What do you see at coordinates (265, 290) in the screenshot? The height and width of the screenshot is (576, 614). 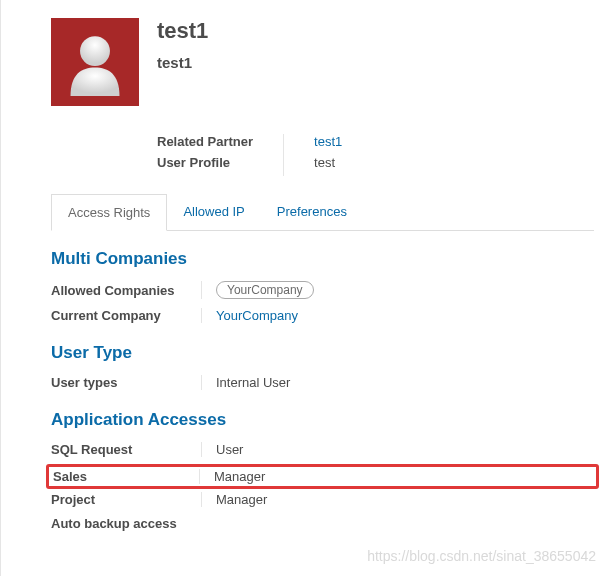 I see `company-tag: YourCompany` at bounding box center [265, 290].